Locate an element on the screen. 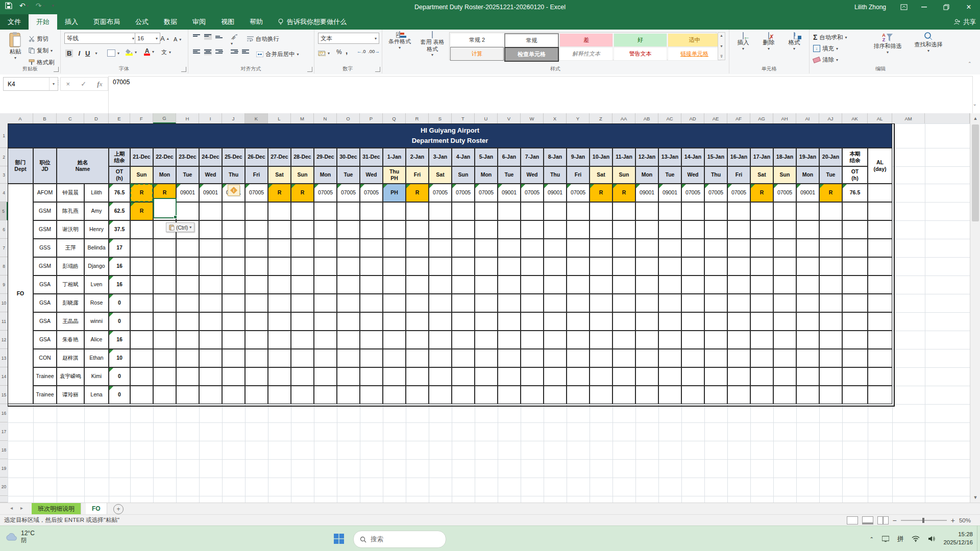 The image size is (980, 551). align-left-icon is located at coordinates (197, 52).